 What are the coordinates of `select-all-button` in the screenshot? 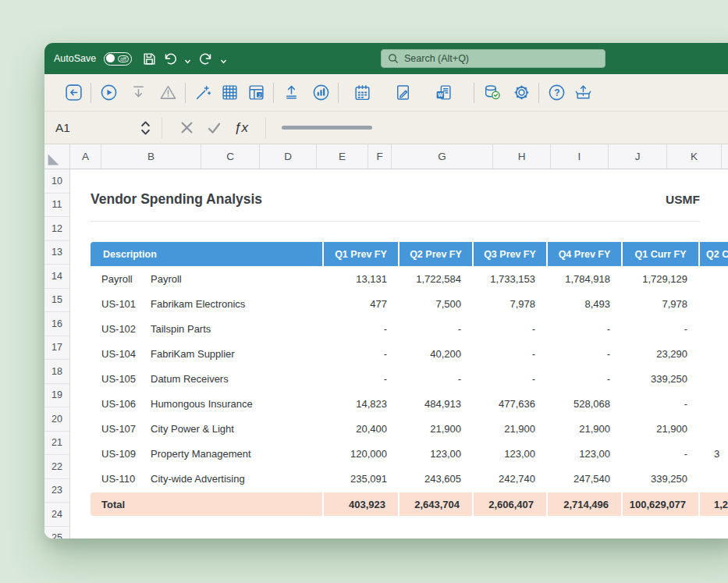 It's located at (58, 156).